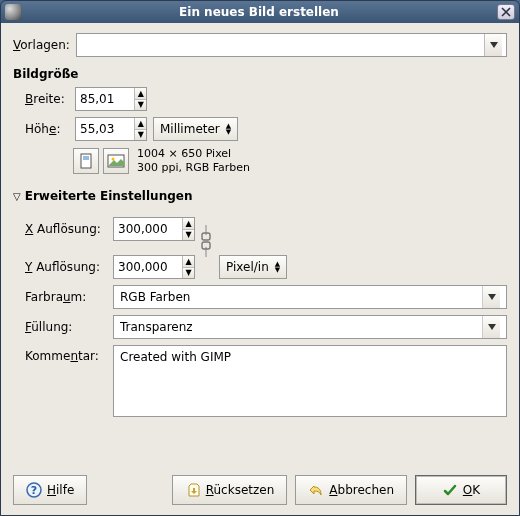  What do you see at coordinates (17, 196) in the screenshot?
I see `triangle-down-icon: ▽` at bounding box center [17, 196].